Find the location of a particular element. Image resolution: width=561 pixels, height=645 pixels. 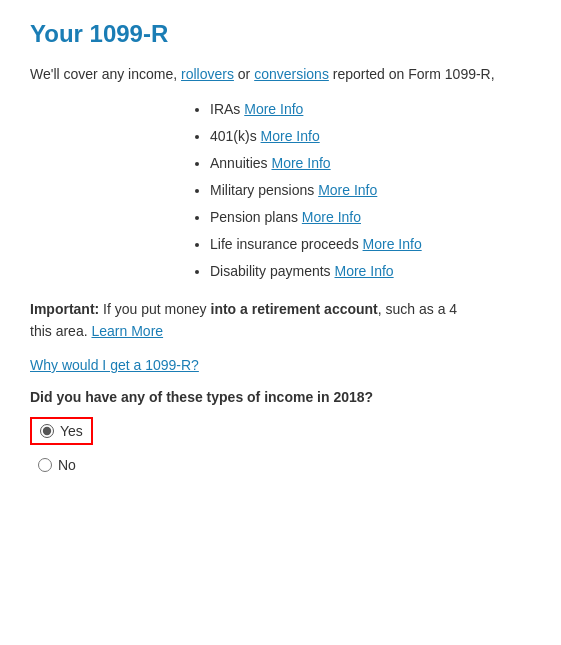

page-title: Your 1099-R is located at coordinates (280, 34).